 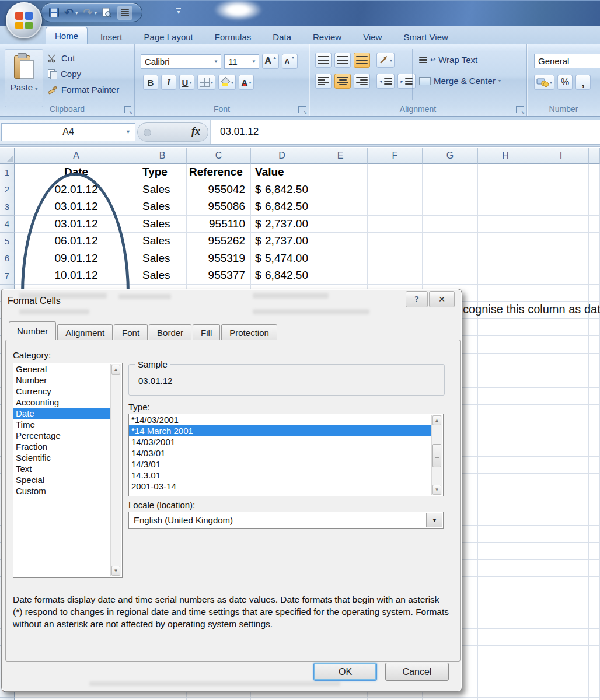 What do you see at coordinates (128, 132) in the screenshot?
I see `name-box-dropdown-icon: ▼` at bounding box center [128, 132].